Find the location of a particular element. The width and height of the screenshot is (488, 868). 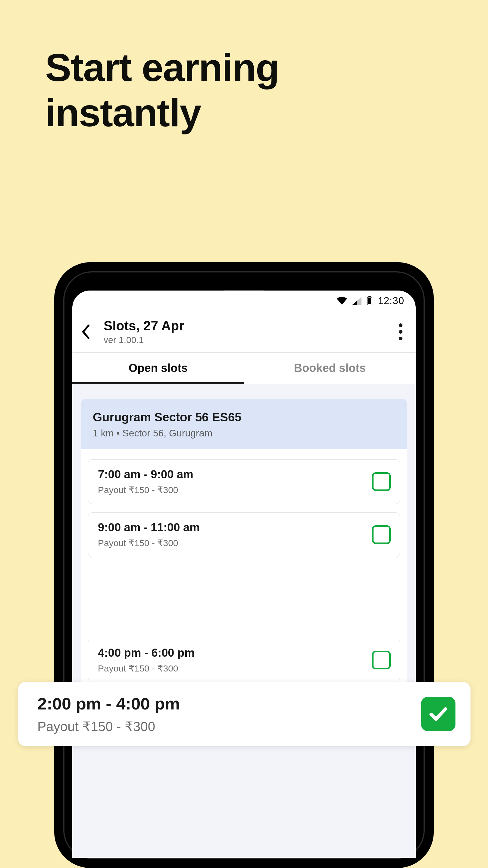

slot-time: 9:00 am - 11:00 am is located at coordinates (149, 528).